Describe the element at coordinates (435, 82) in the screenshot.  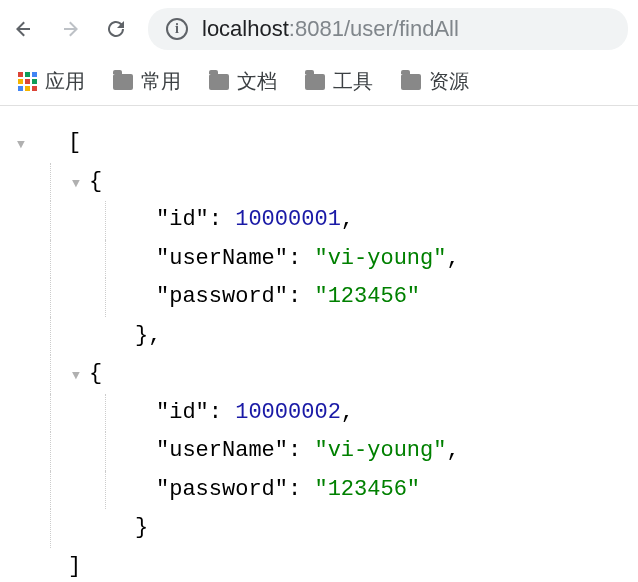
I see `bookmark-folder: 资源` at that location.